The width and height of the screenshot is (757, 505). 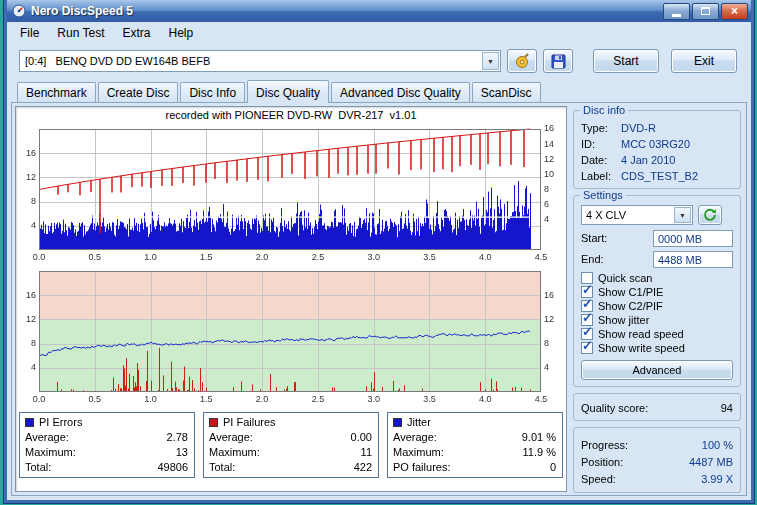 I want to click on field-value: 4487 MB, so click(x=711, y=462).